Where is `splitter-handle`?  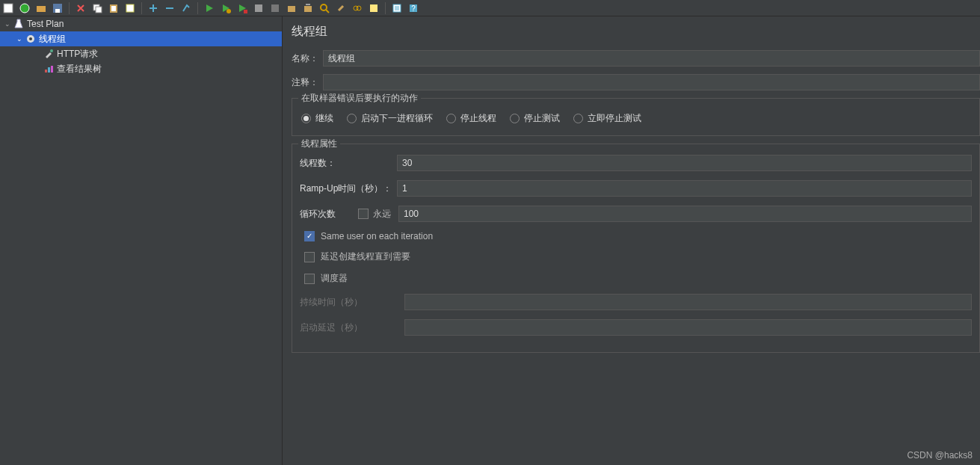
splitter-handle is located at coordinates (283, 241).